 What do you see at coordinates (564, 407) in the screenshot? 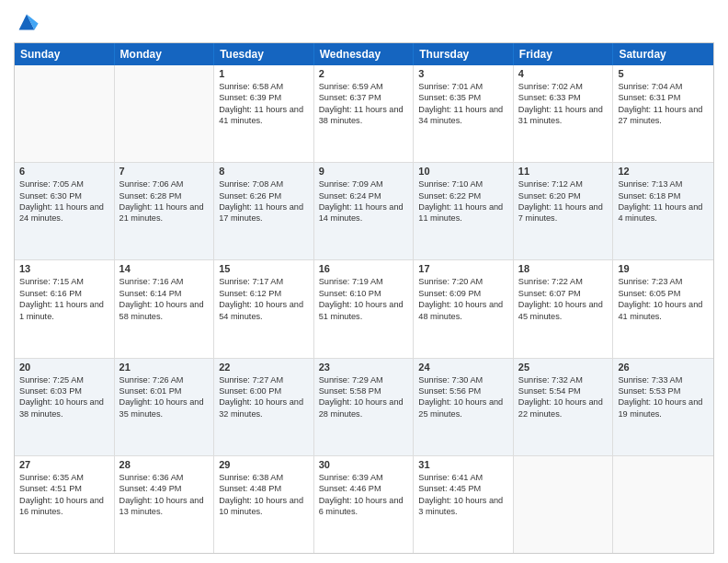
I see `calendar-cell: 25Sunrise: 7:32 AMSunset: 5:54 PMDayligh…` at bounding box center [564, 407].